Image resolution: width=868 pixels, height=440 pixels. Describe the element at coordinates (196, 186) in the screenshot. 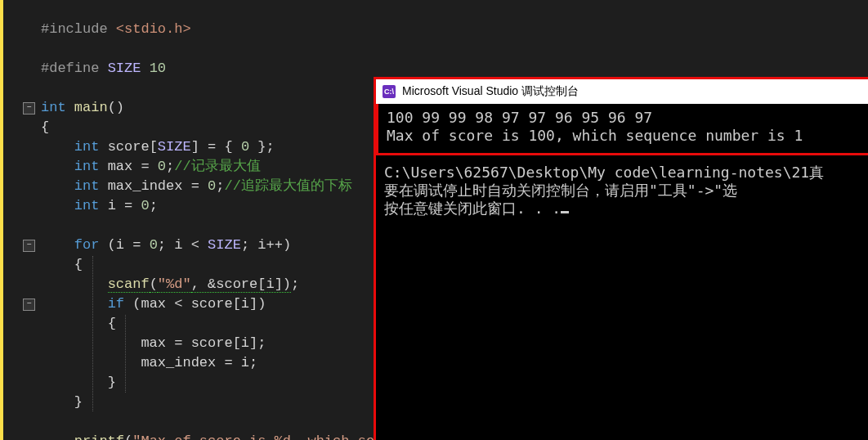

I see `code-line: int max_index = 0;//追踪最大值的下标` at that location.